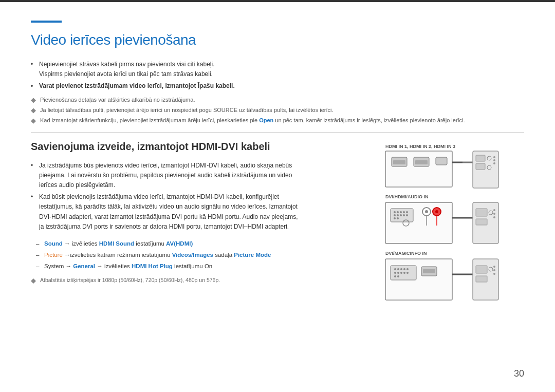 The height and width of the screenshot is (392, 555). I want to click on rca-white-center, so click(427, 212).